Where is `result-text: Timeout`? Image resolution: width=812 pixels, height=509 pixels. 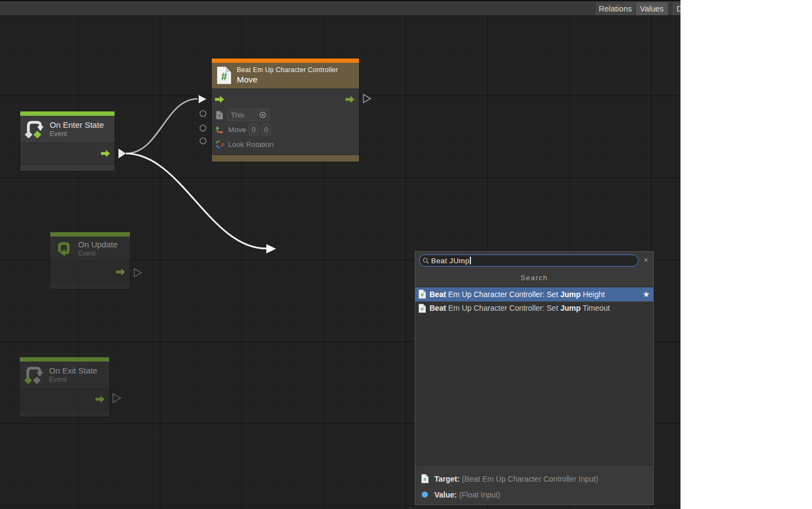
result-text: Timeout is located at coordinates (595, 308).